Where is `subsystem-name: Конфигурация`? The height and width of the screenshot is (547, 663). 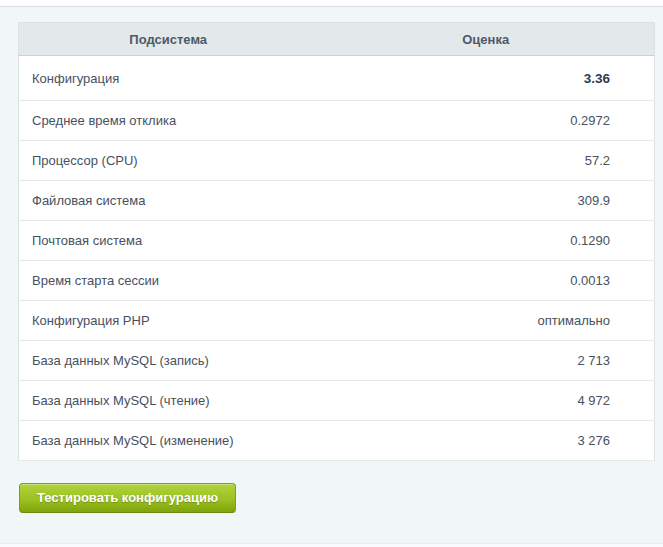 subsystem-name: Конфигурация is located at coordinates (168, 78).